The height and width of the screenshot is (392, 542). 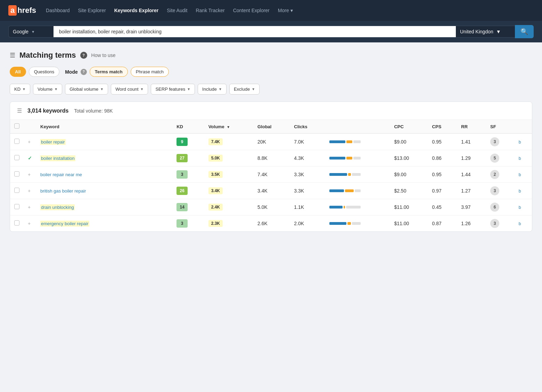 What do you see at coordinates (307, 224) in the screenshot?
I see `row-clicks-cell: 2.0K` at bounding box center [307, 224].